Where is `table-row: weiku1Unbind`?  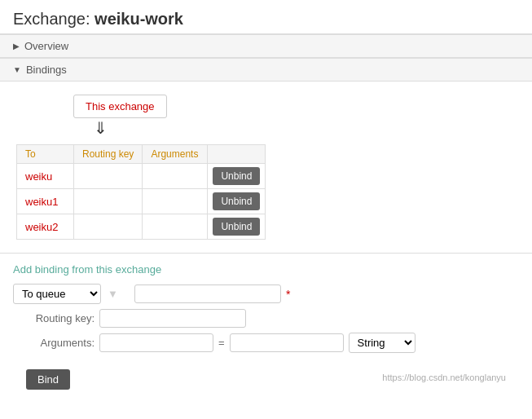
table-row: weiku1Unbind is located at coordinates (142, 202).